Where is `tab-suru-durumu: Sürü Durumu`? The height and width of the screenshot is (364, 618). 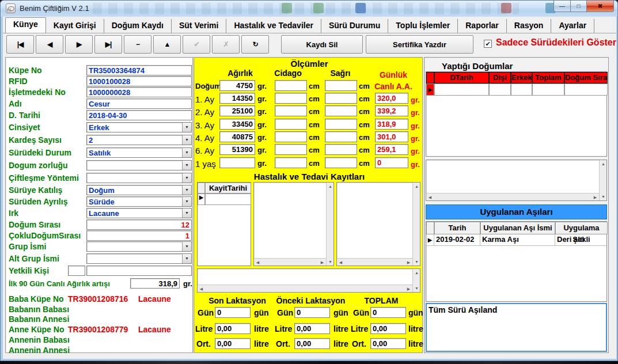
tab-suru-durumu: Sürü Durumu is located at coordinates (355, 26).